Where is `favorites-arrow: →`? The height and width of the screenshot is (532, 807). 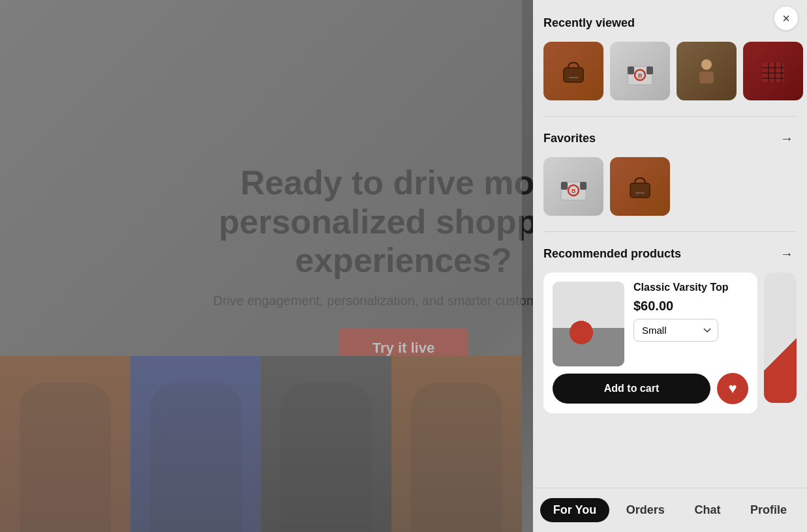
favorites-arrow: → is located at coordinates (787, 138).